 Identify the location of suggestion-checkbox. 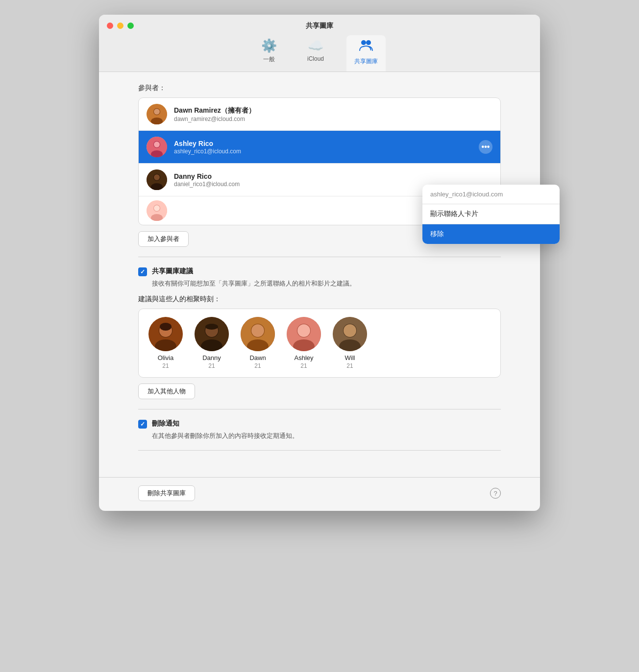
(143, 272).